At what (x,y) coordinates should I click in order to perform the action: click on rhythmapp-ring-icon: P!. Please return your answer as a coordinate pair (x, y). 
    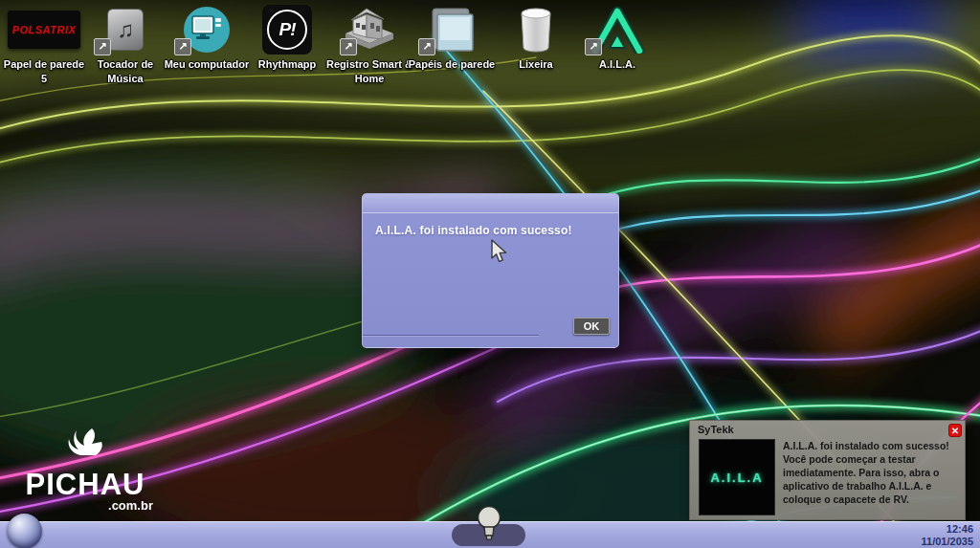
    Looking at the image, I should click on (287, 30).